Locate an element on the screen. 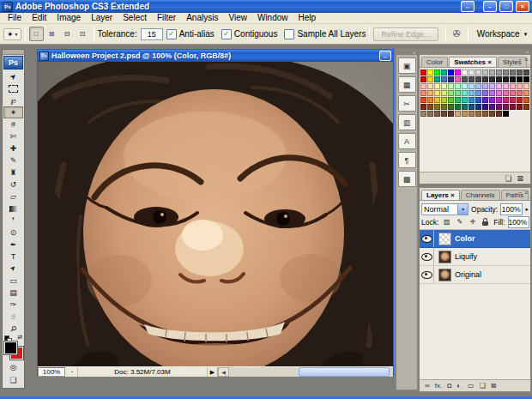 This screenshot has height=399, width=532. window-titlebar: Ps Adobe Photoshop CS3 Extended ↔ – □ ✕ is located at coordinates (266, 7).